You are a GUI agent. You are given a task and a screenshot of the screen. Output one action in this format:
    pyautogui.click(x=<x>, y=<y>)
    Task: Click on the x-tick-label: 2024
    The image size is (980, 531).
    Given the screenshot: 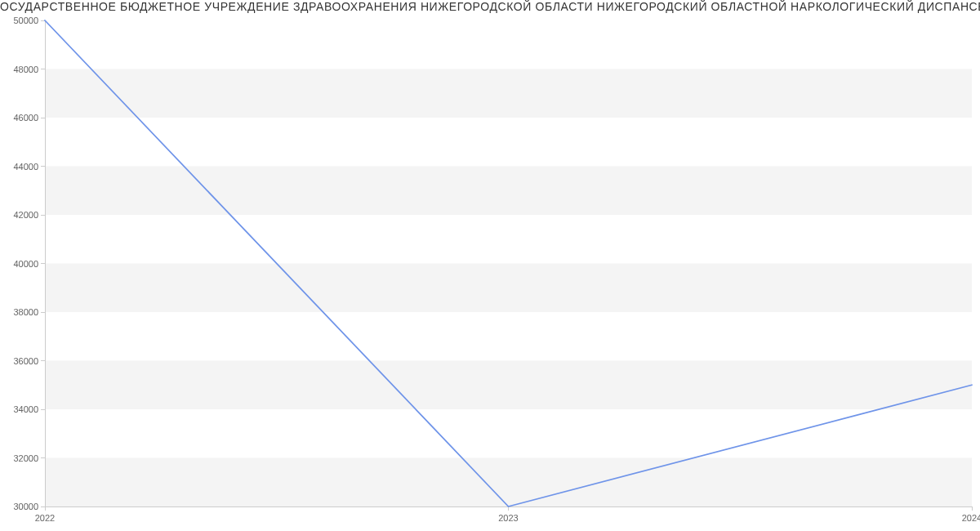 What is the action you would take?
    pyautogui.click(x=971, y=518)
    